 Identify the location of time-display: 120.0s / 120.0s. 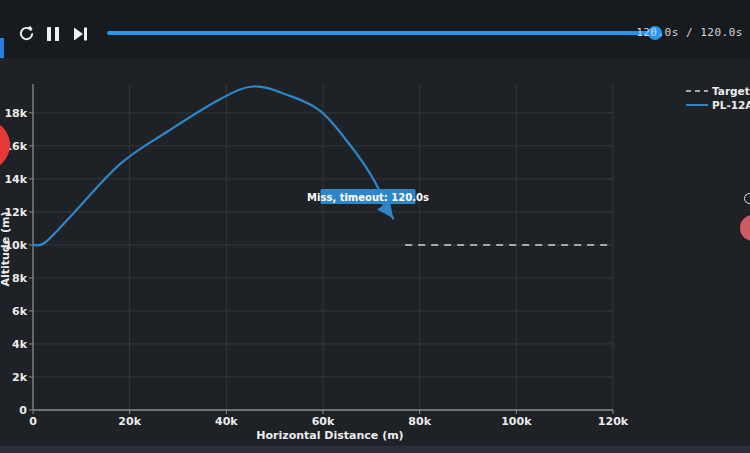
(690, 32).